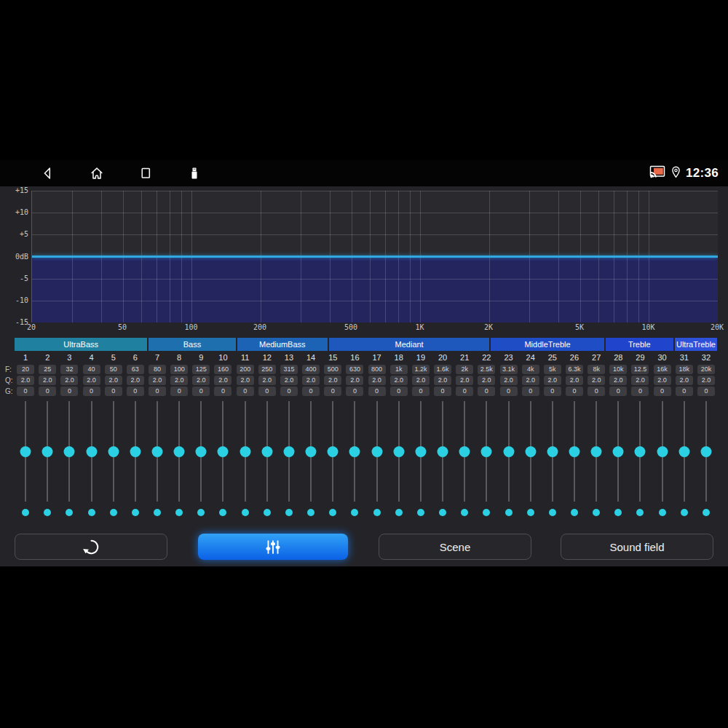  What do you see at coordinates (486, 370) in the screenshot?
I see `freq-value-box: 2.5k` at bounding box center [486, 370].